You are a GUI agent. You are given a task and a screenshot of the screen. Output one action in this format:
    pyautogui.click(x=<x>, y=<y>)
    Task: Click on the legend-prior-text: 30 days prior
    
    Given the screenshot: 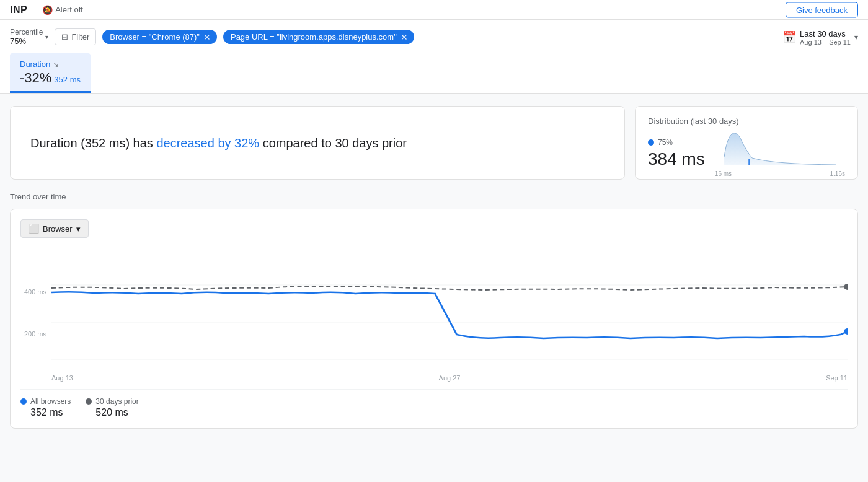 What is the action you would take?
    pyautogui.click(x=117, y=401)
    